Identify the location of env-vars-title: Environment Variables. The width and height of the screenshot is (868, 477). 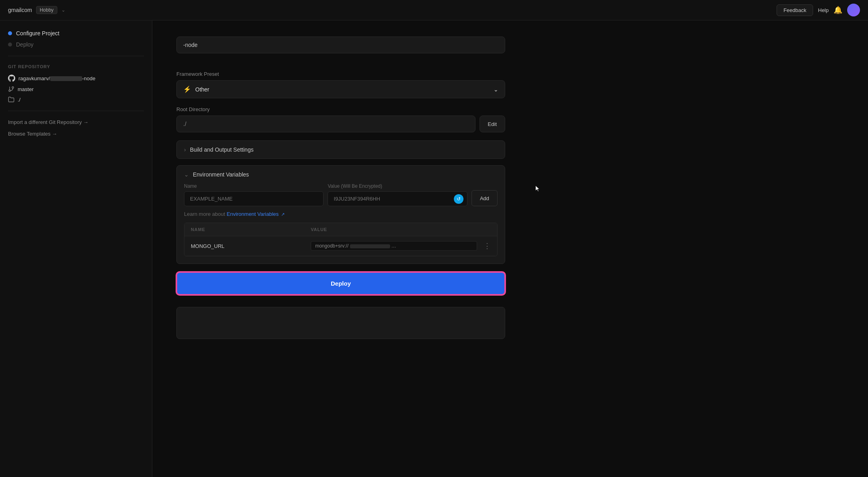
(221, 175).